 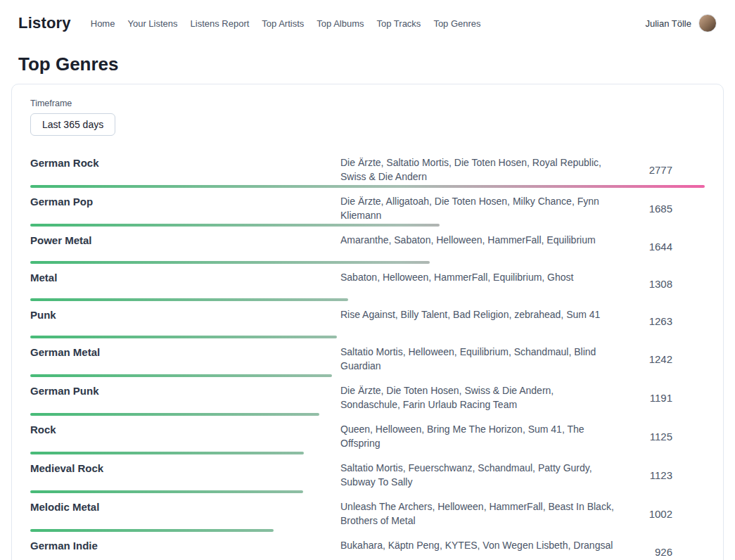 What do you see at coordinates (186, 545) in the screenshot?
I see `genre-name: German Indie` at bounding box center [186, 545].